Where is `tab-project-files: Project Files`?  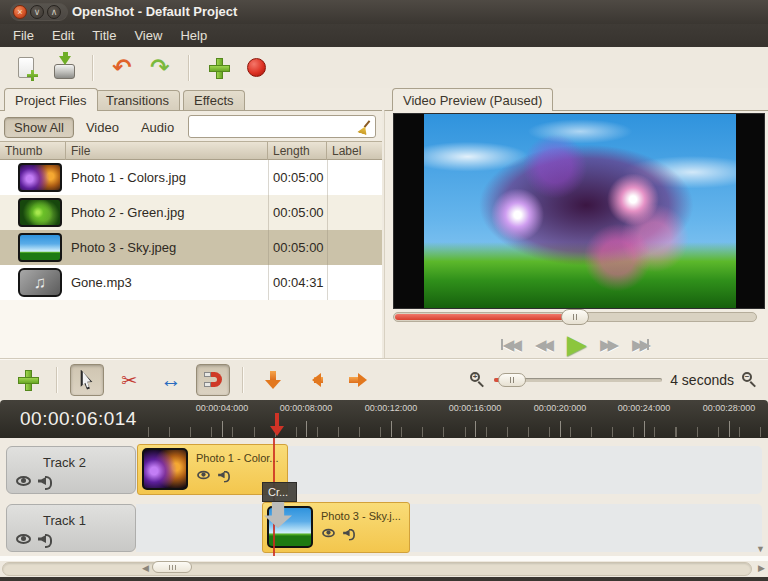
tab-project-files: Project Files is located at coordinates (51, 100).